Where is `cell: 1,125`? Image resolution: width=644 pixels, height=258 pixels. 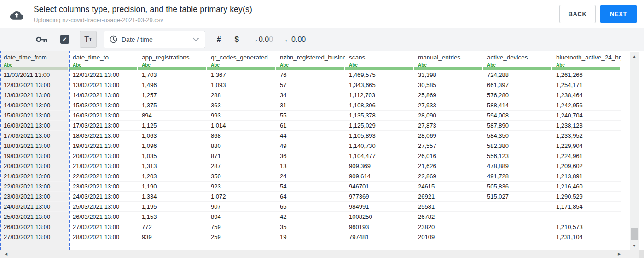 cell: 1,125 is located at coordinates (173, 126).